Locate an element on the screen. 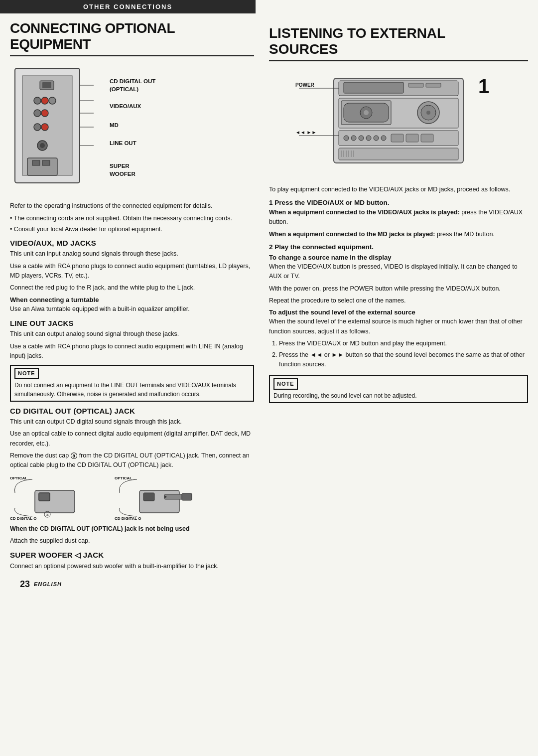  note-box-2: NOTE During recording, the sound level c… is located at coordinates (399, 389).